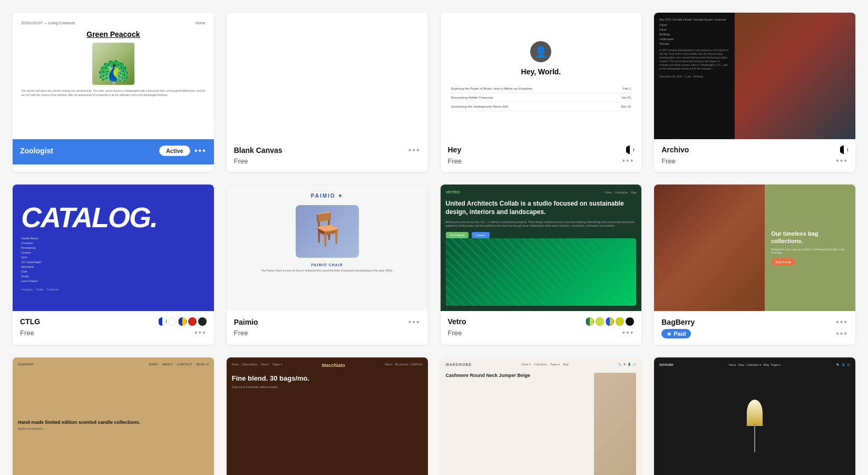 This screenshot has width=868, height=475. Describe the element at coordinates (795, 76) in the screenshot. I see `arch-right-panel` at that location.